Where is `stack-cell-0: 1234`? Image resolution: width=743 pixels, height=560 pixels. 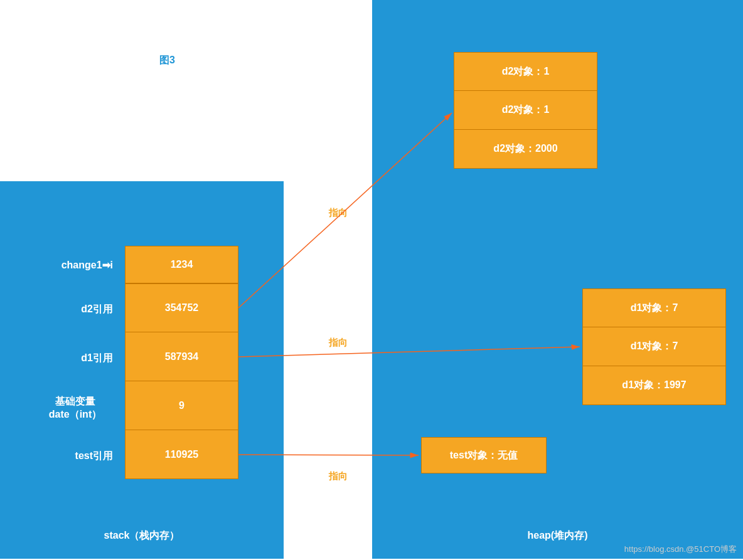 stack-cell-0: 1234 is located at coordinates (182, 265).